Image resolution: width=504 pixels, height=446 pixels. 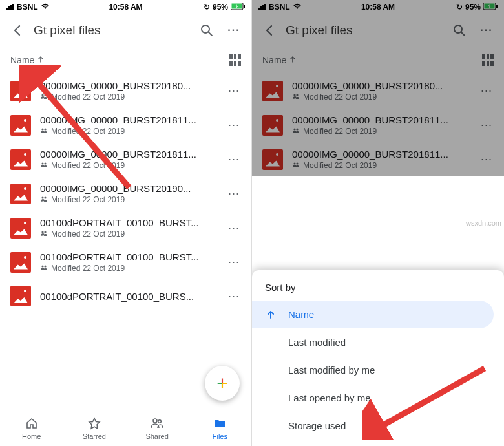 What do you see at coordinates (483, 223) in the screenshot?
I see `watermark: wsxdn.com` at bounding box center [483, 223].